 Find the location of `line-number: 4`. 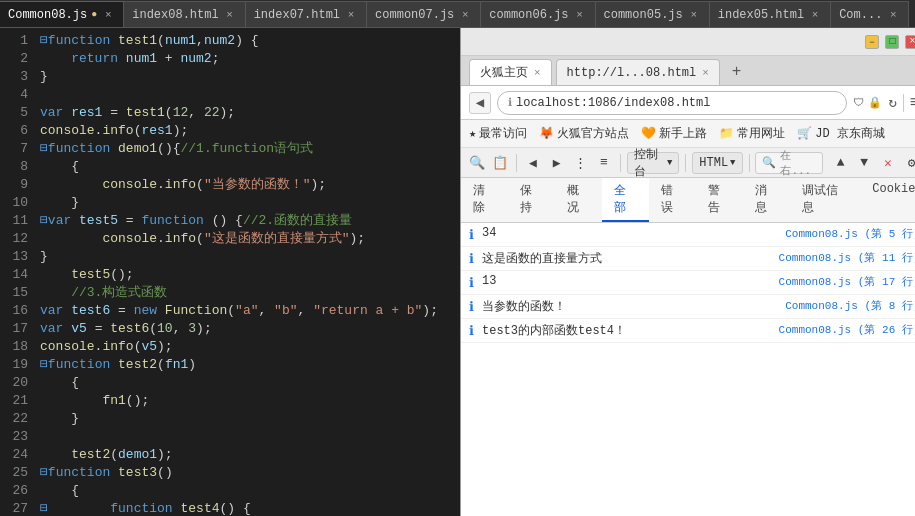

line-number: 4 is located at coordinates (14, 95).